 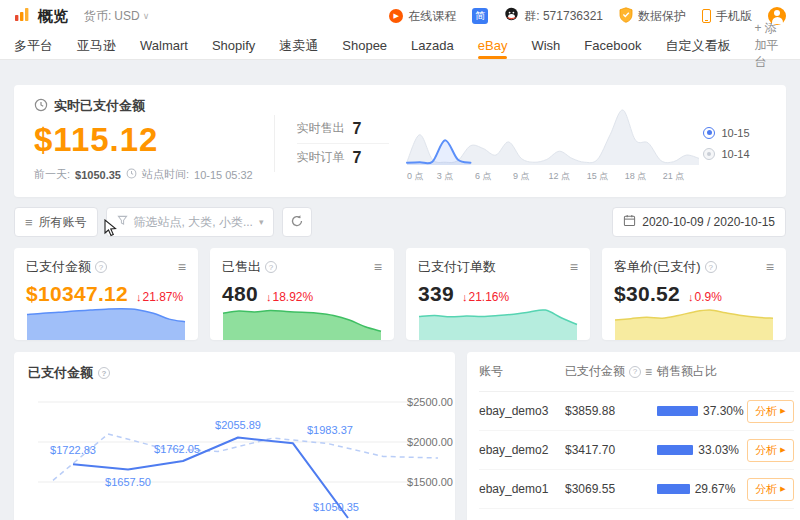 I want to click on chevron-down-icon: ∨, so click(x=146, y=16).